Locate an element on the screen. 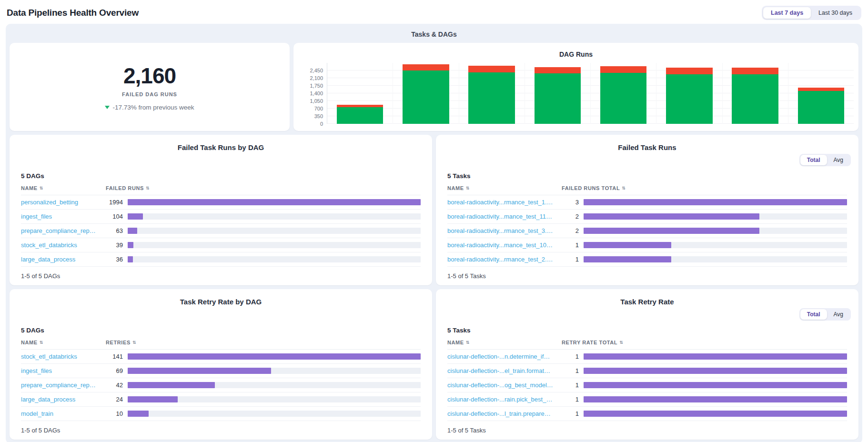  value-column-header: FAILED RUNS ⇅ is located at coordinates (259, 188).